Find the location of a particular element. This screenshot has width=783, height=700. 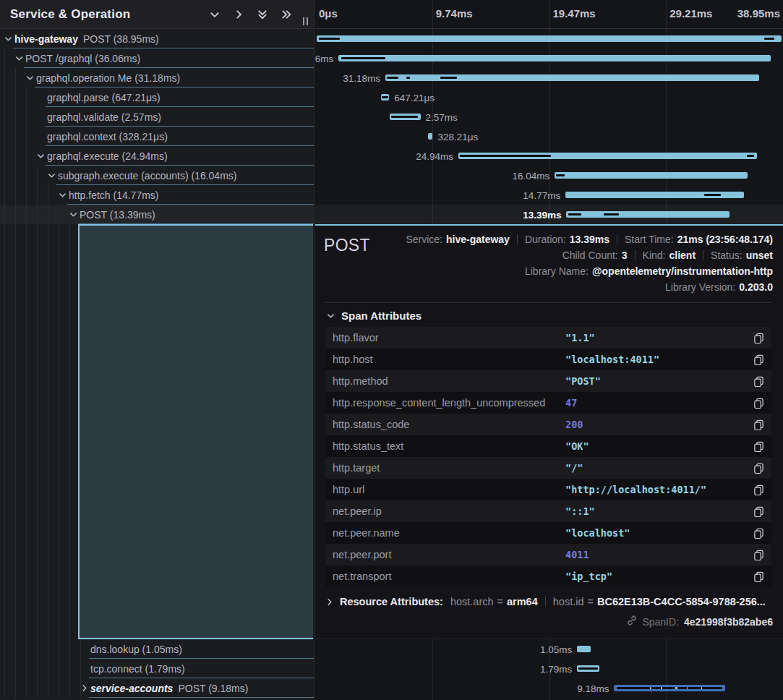

operation-name: graphql.operation Me (31.18ms) is located at coordinates (108, 78).